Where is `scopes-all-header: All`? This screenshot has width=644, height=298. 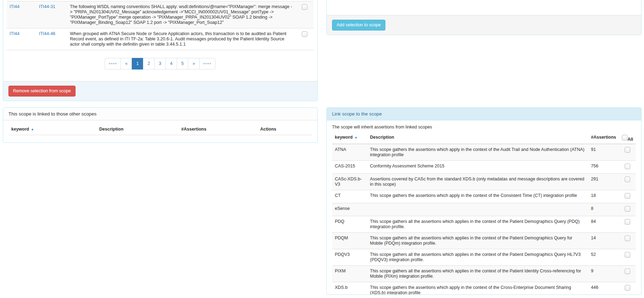 scopes-all-header: All is located at coordinates (627, 138).